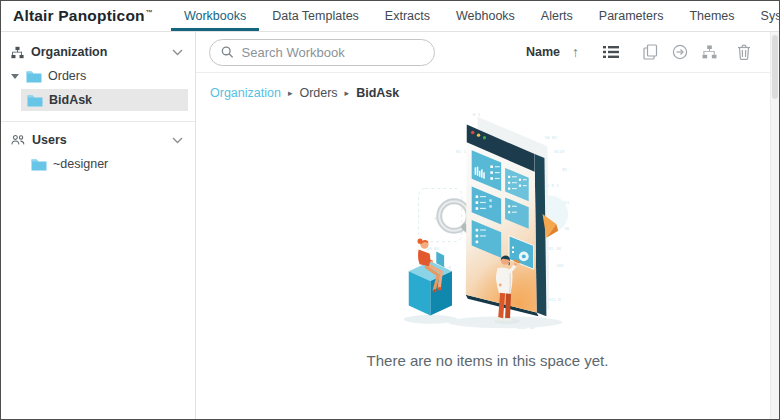 This screenshot has width=780, height=420. I want to click on list-view-icon, so click(611, 52).